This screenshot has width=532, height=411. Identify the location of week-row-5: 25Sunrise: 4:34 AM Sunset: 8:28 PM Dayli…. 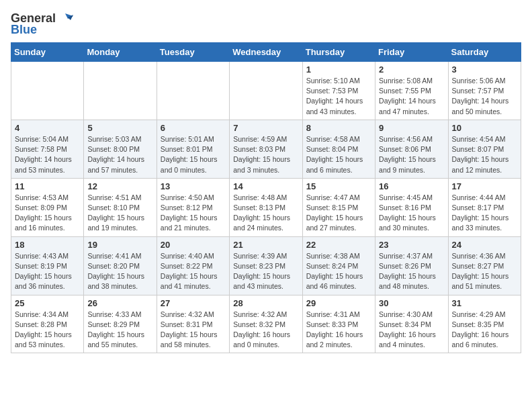
(266, 324).